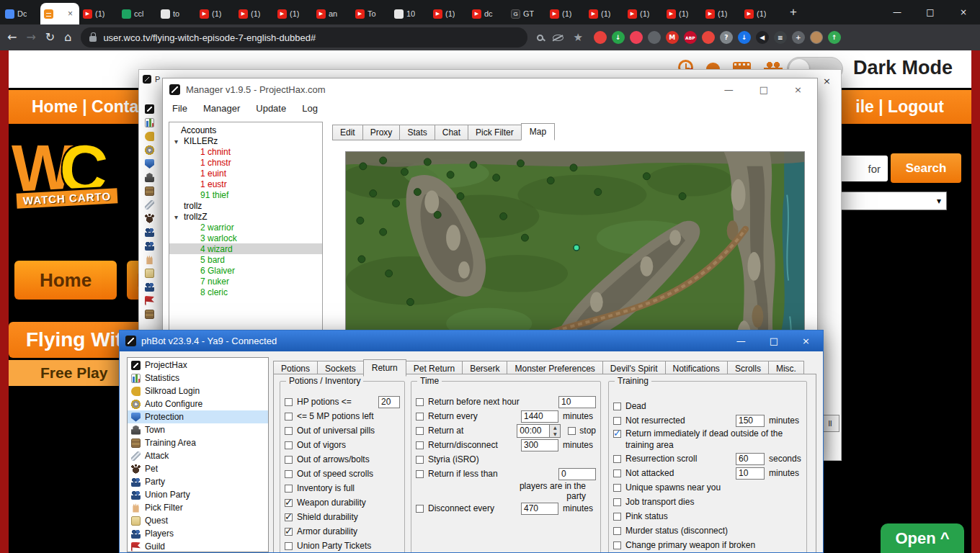 Image resolution: width=980 pixels, height=553 pixels. What do you see at coordinates (197, 404) in the screenshot?
I see `sidebar-item: Auto Configure` at bounding box center [197, 404].